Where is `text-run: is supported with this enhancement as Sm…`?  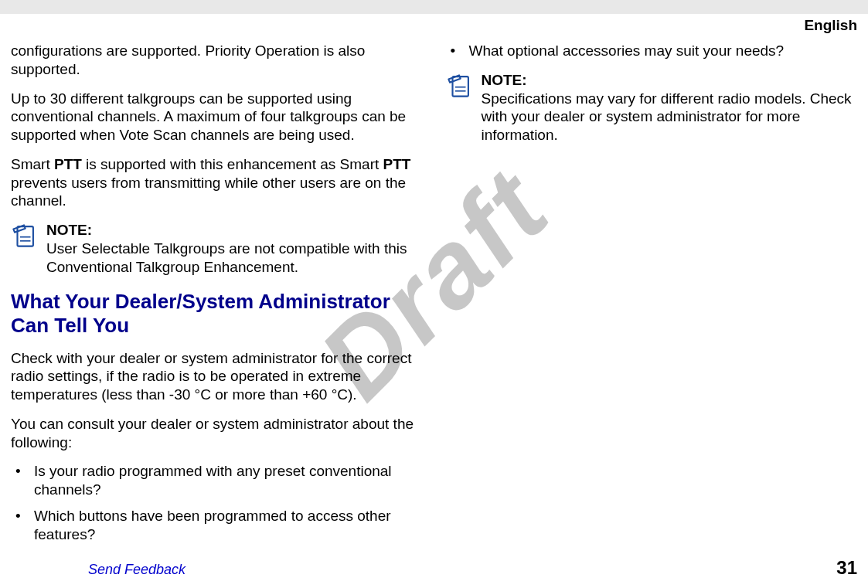
text-run: is supported with this enhancement as Sm… is located at coordinates (233, 164).